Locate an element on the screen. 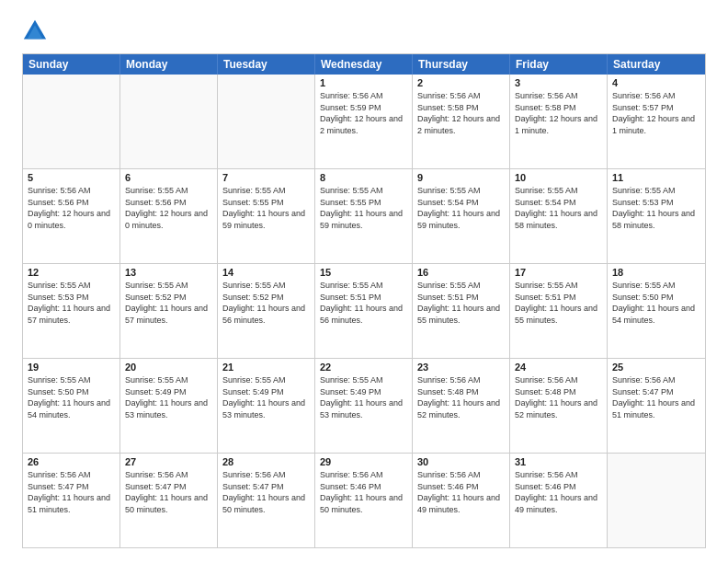 The image size is (728, 563). calendar-cell: 30Sunrise: 5:56 AMSunset: 5:46 PMDayligh… is located at coordinates (461, 500).